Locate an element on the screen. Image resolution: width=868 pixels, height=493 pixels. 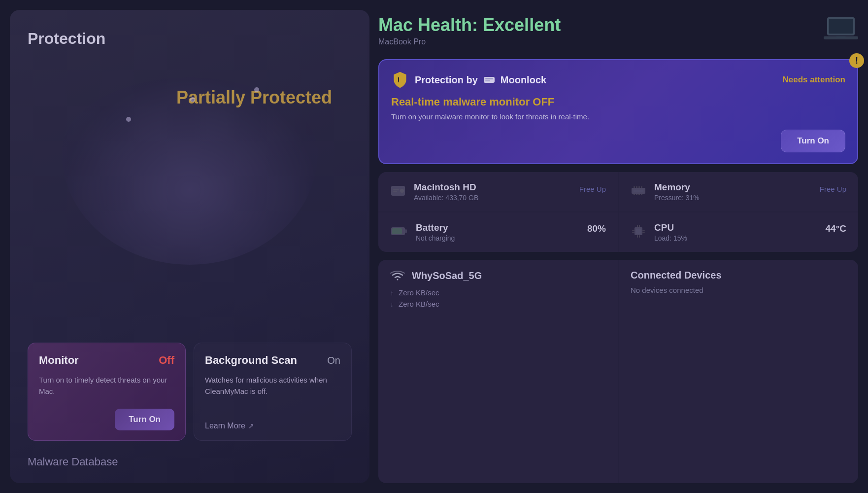
battery-icon is located at coordinates (399, 231).